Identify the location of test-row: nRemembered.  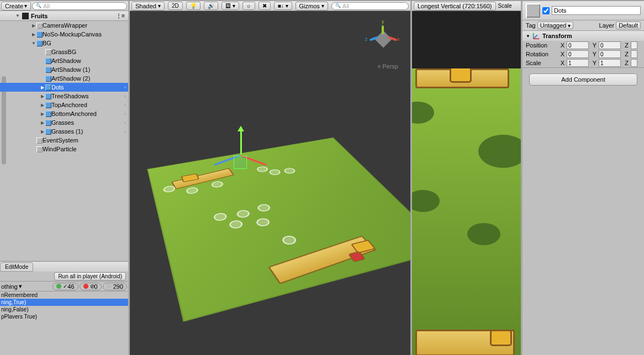
(64, 295).